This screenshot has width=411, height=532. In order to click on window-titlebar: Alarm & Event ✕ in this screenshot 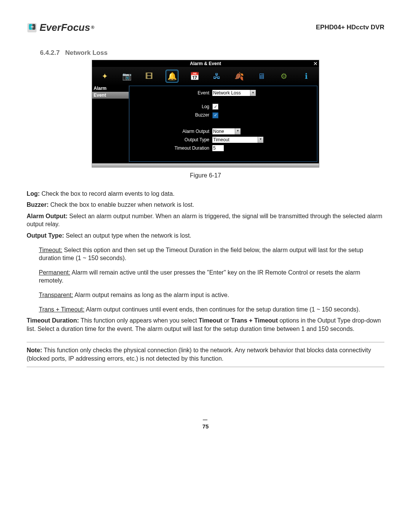, I will do `click(206, 64)`.